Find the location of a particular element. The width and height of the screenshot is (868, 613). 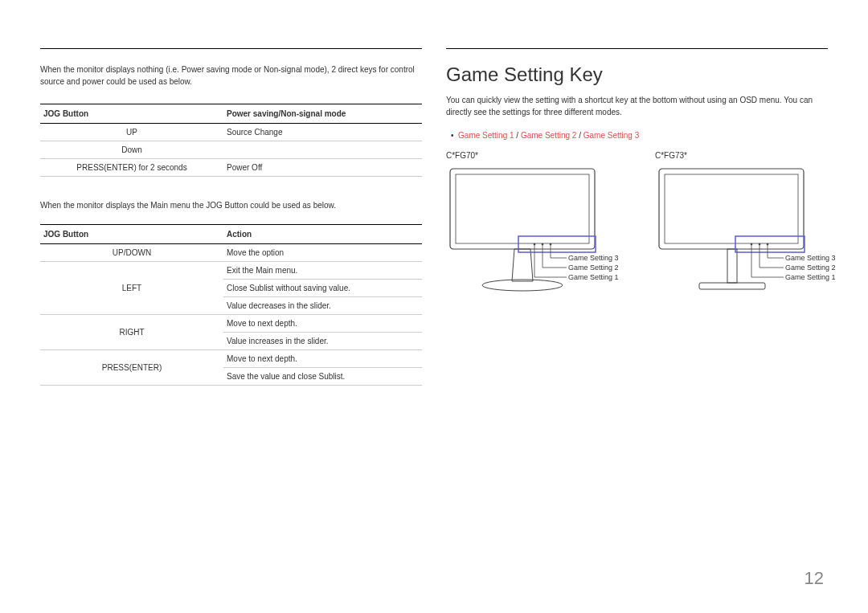

intro-text-left: When the monitor displays nothing (i.e. … is located at coordinates (231, 76).